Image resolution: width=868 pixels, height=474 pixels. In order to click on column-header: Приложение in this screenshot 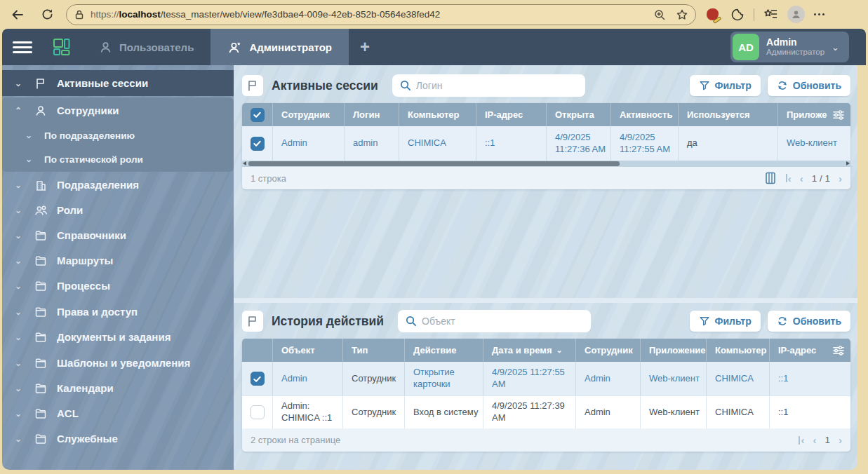, I will do `click(674, 351)`.